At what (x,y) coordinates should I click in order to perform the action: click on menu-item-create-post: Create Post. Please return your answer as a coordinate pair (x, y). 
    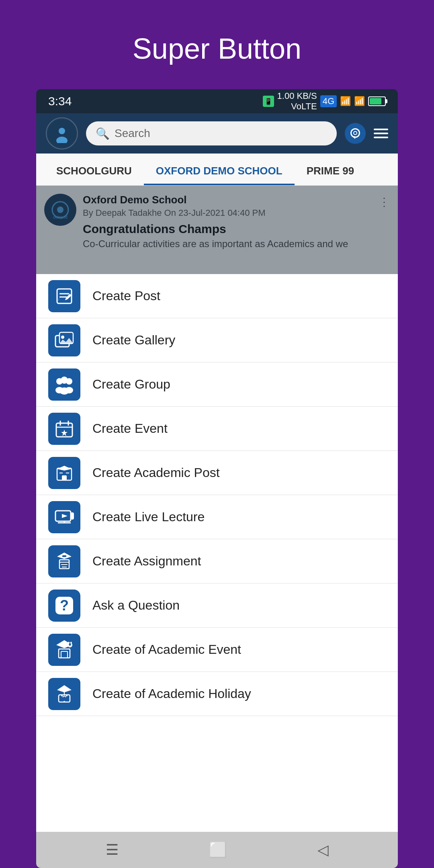
    Looking at the image, I should click on (217, 296).